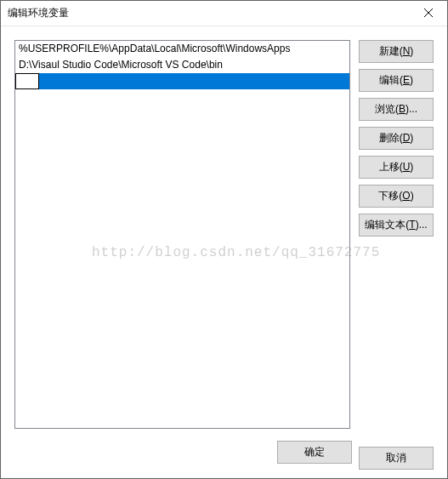 The height and width of the screenshot is (479, 448). What do you see at coordinates (27, 82) in the screenshot?
I see `inline-edit-input` at bounding box center [27, 82].